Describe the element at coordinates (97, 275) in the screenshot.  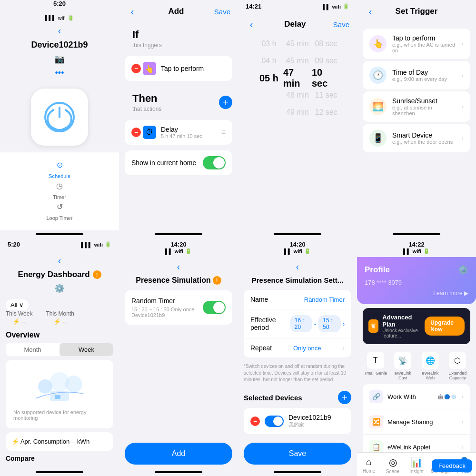
I see `energy-info-badge: !` at that location.